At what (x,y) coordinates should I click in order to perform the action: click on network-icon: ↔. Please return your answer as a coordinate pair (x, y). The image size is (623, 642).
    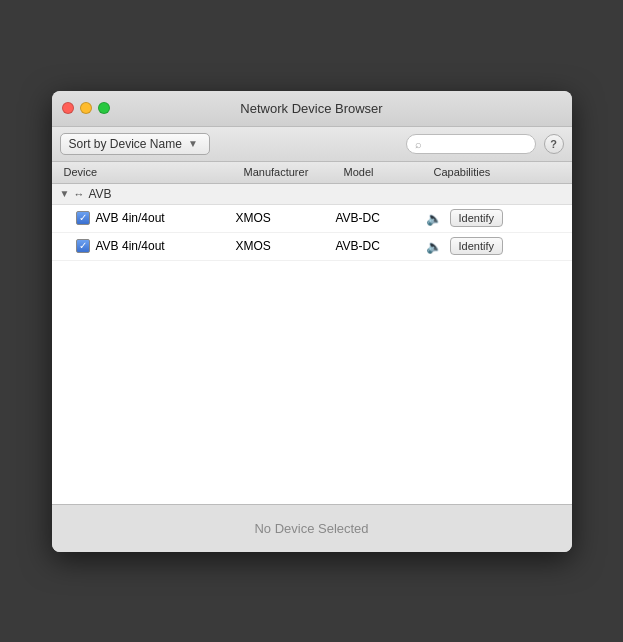
    Looking at the image, I should click on (78, 194).